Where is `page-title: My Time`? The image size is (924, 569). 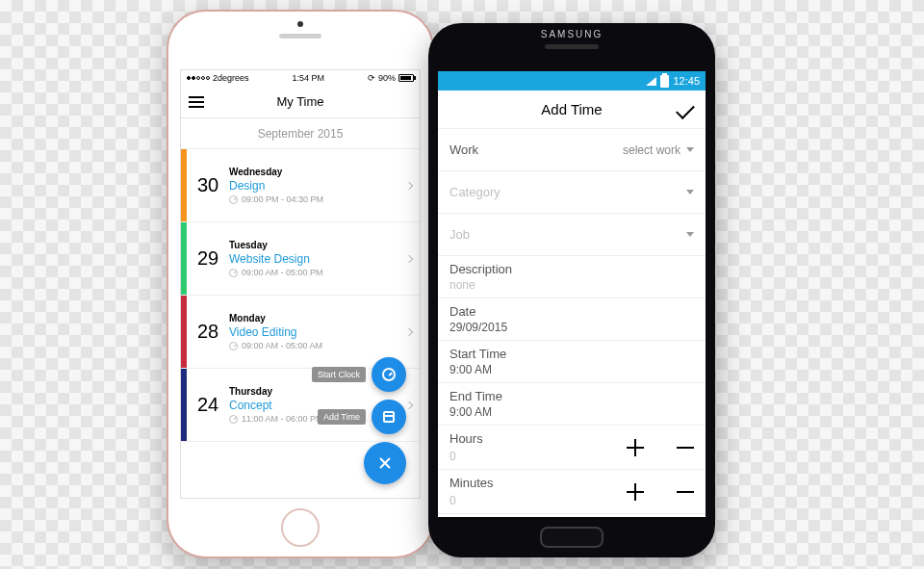
page-title: My Time is located at coordinates (300, 102).